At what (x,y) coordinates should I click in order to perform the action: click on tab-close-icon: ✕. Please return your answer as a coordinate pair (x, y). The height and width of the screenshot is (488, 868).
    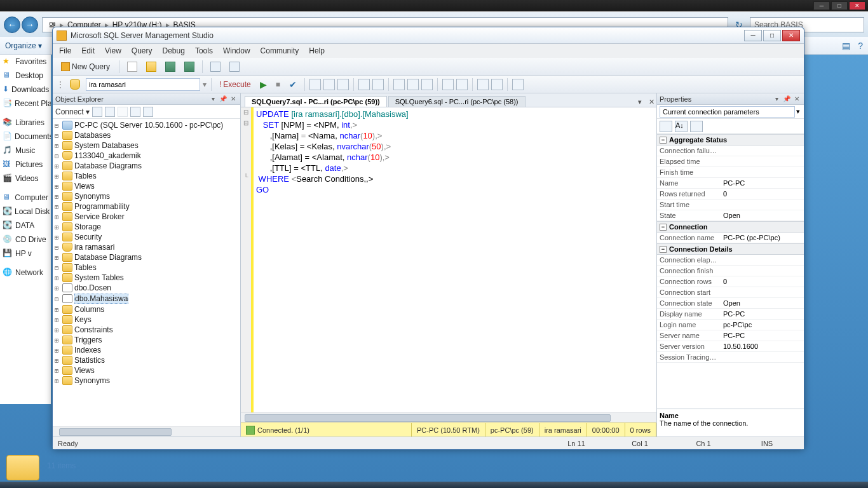
    Looking at the image, I should click on (651, 102).